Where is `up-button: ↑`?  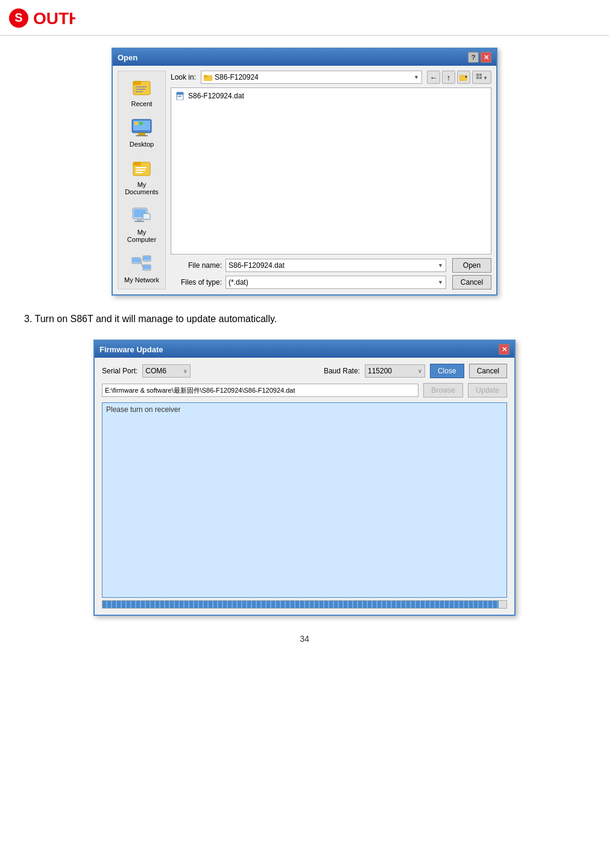 up-button: ↑ is located at coordinates (449, 77).